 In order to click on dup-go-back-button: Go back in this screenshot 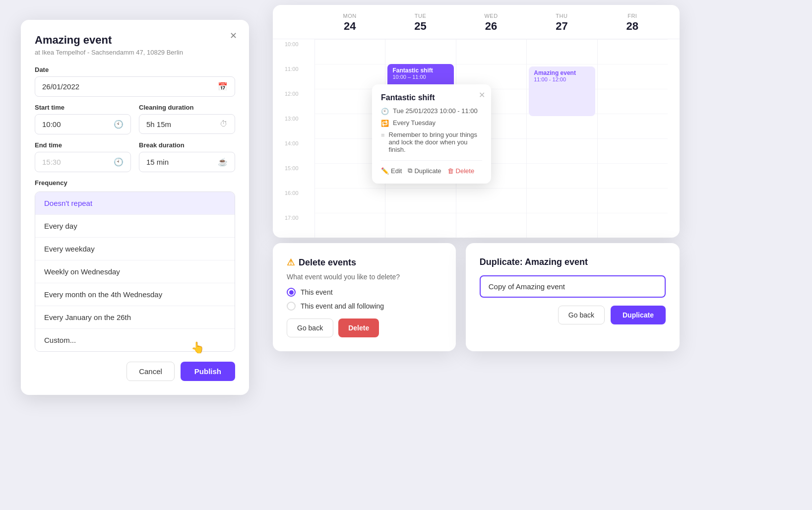, I will do `click(581, 315)`.